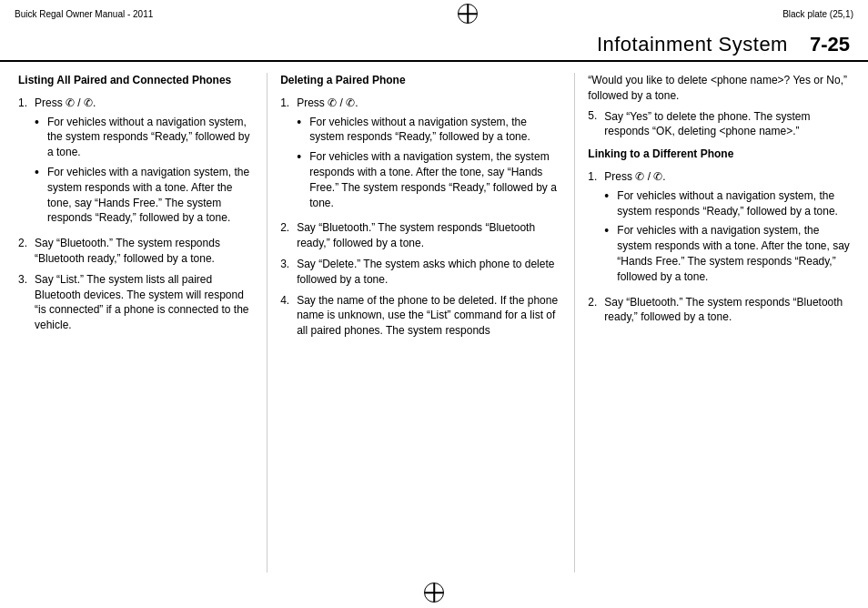 This screenshot has height=608, width=868. What do you see at coordinates (144, 302) in the screenshot?
I see `list-content: Say “List.” The system lists all paired …` at bounding box center [144, 302].